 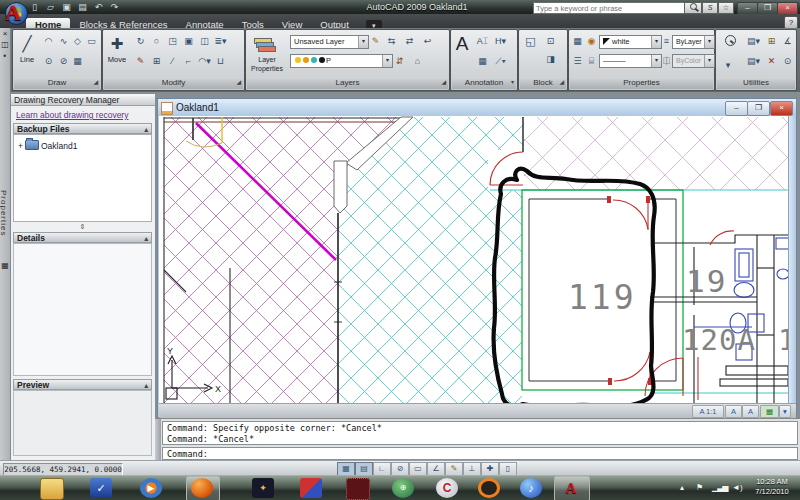 I want to click on offset-icon: ⊔, so click(x=220, y=61).